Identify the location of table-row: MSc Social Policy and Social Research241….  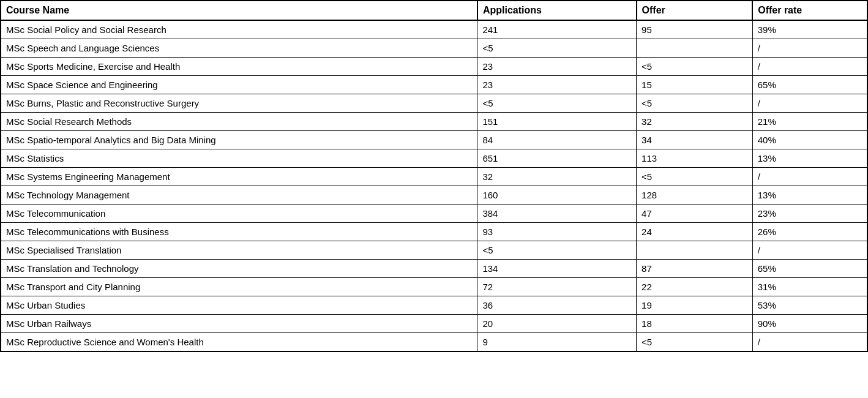
(434, 29).